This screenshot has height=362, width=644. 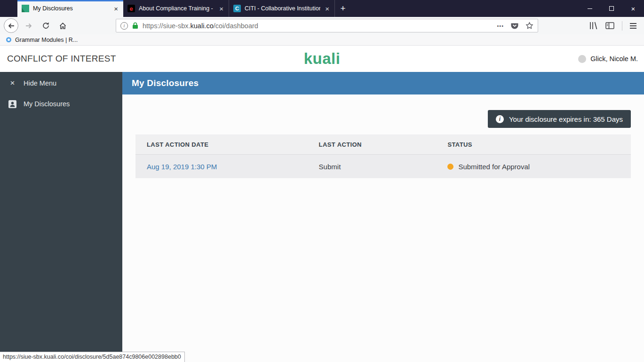 I want to click on person-badge-icon, so click(x=12, y=104).